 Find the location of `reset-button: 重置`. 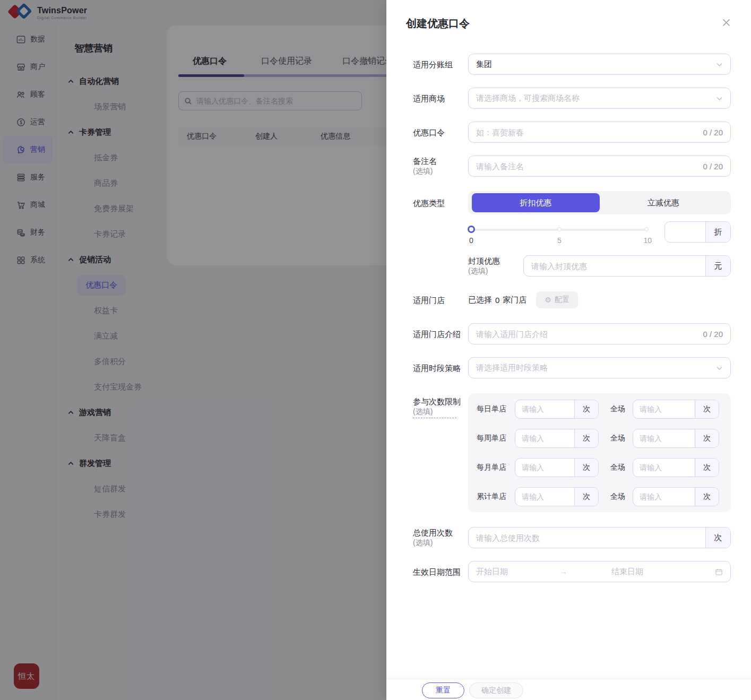

reset-button: 重置 is located at coordinates (443, 690).